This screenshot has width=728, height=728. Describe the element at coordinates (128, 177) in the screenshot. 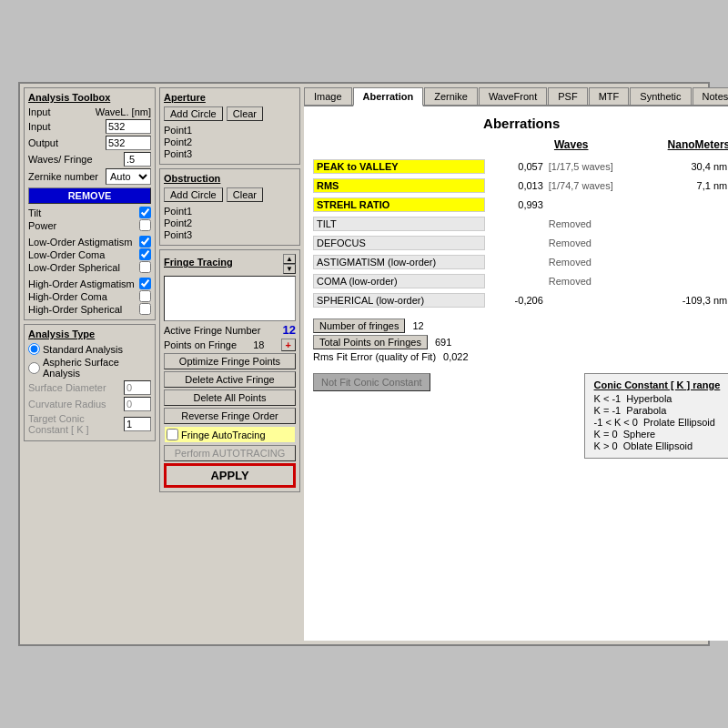

I see `zernike-select: Auto 37` at that location.